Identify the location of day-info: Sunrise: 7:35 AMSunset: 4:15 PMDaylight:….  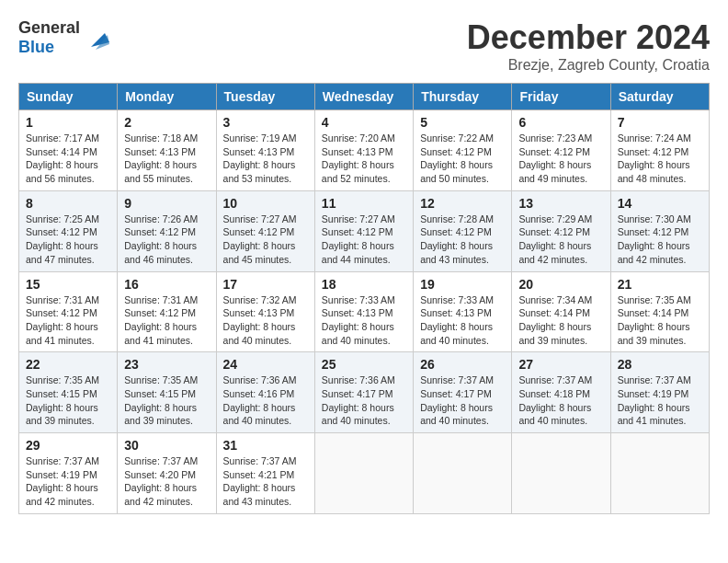
(166, 401).